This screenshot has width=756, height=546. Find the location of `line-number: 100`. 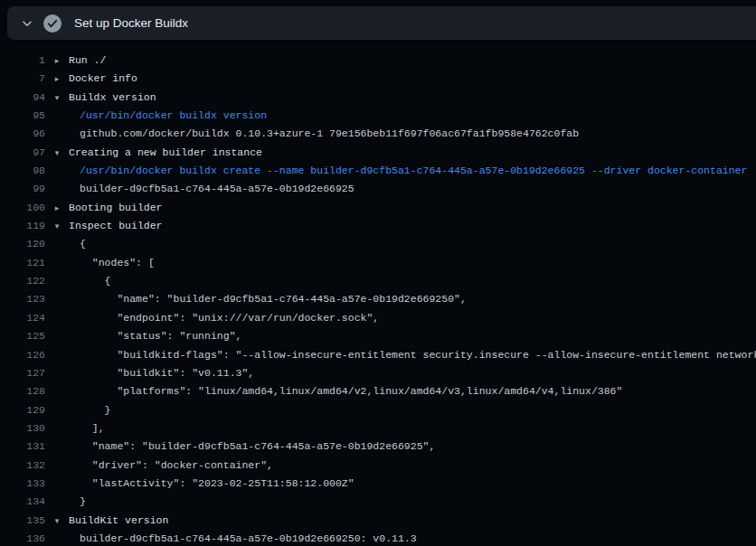

line-number: 100 is located at coordinates (23, 208).